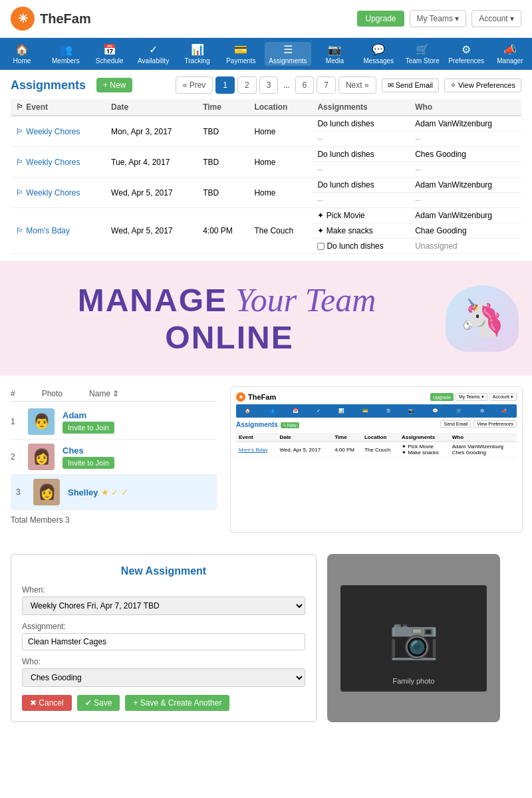 The height and width of the screenshot is (798, 532). Describe the element at coordinates (22, 54) in the screenshot. I see `nav-home: 🏠 Home` at that location.